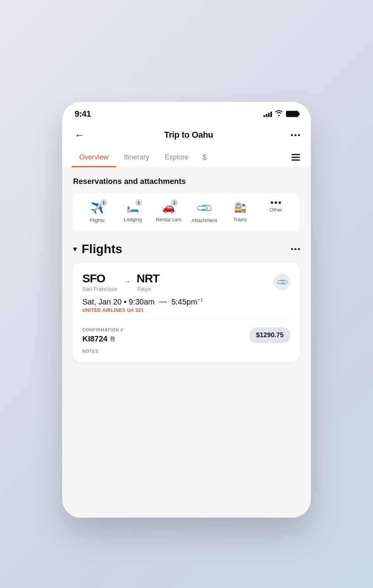 The height and width of the screenshot is (588, 373). Describe the element at coordinates (189, 135) in the screenshot. I see `page-title: Trip to Oahu` at that location.